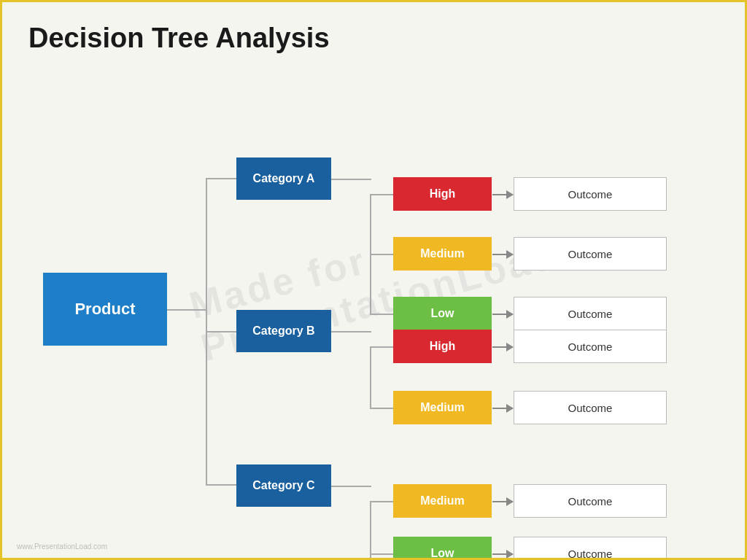 The width and height of the screenshot is (747, 560). Describe the element at coordinates (590, 408) in the screenshot. I see `outcome-b2: Outcome` at that location.